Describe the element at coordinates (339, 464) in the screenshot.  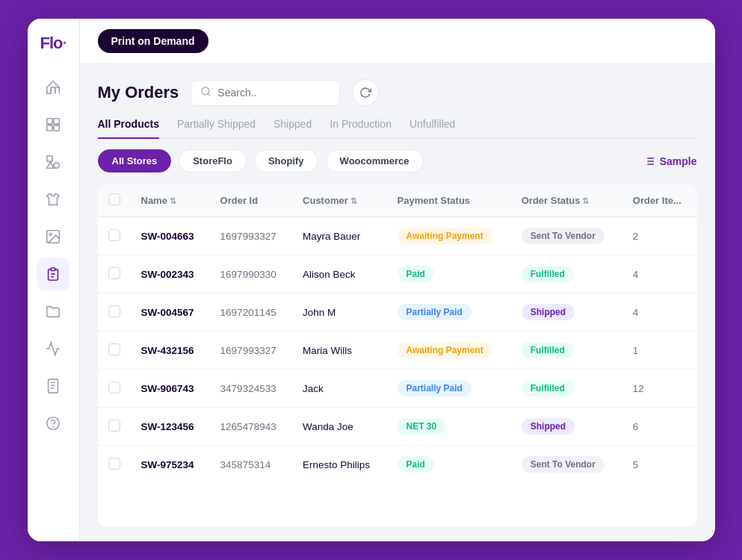
I see `row-customer: Ernesto Philips` at that location.